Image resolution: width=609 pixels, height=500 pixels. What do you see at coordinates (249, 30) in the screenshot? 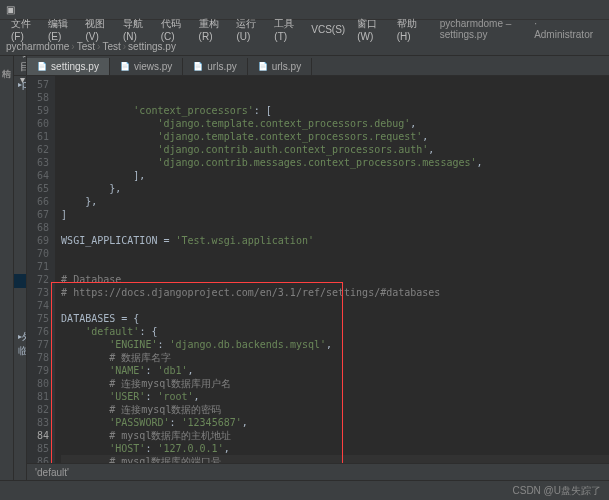
I see `menu-item: 运行(U)` at bounding box center [249, 30].